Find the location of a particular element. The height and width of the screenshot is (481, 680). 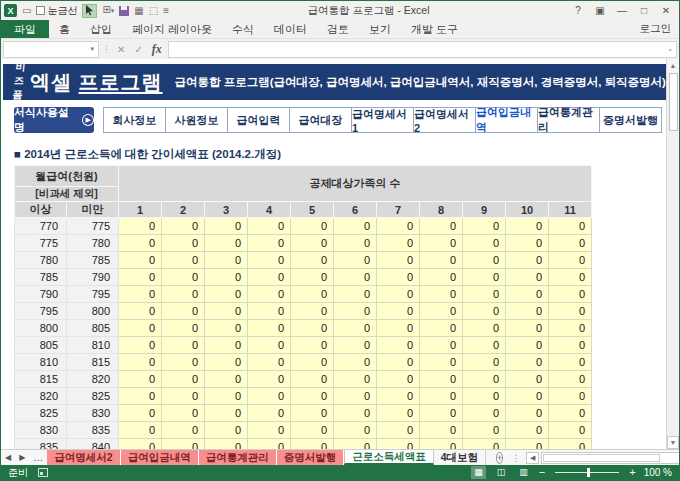

cell-salary-to: 830 is located at coordinates (93, 414).